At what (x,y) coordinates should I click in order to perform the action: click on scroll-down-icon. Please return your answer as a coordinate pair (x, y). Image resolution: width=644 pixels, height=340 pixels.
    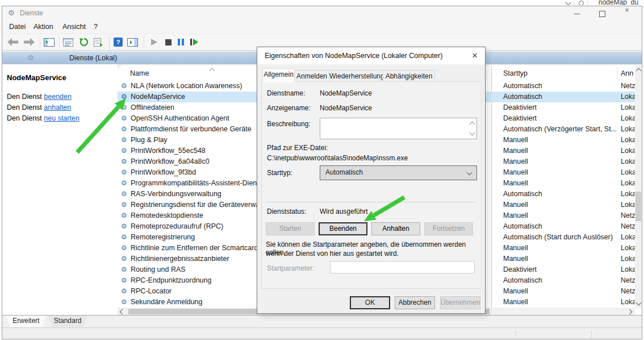
    Looking at the image, I should click on (639, 303).